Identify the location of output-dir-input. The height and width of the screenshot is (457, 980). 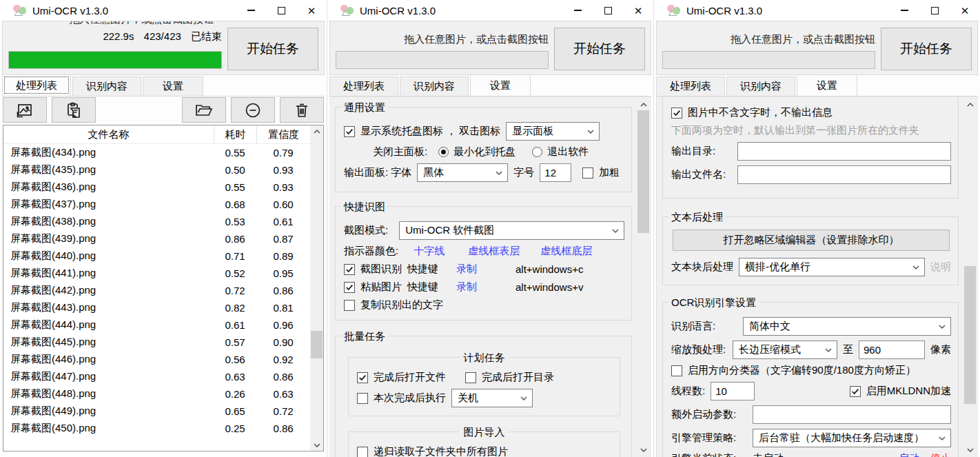
(844, 152).